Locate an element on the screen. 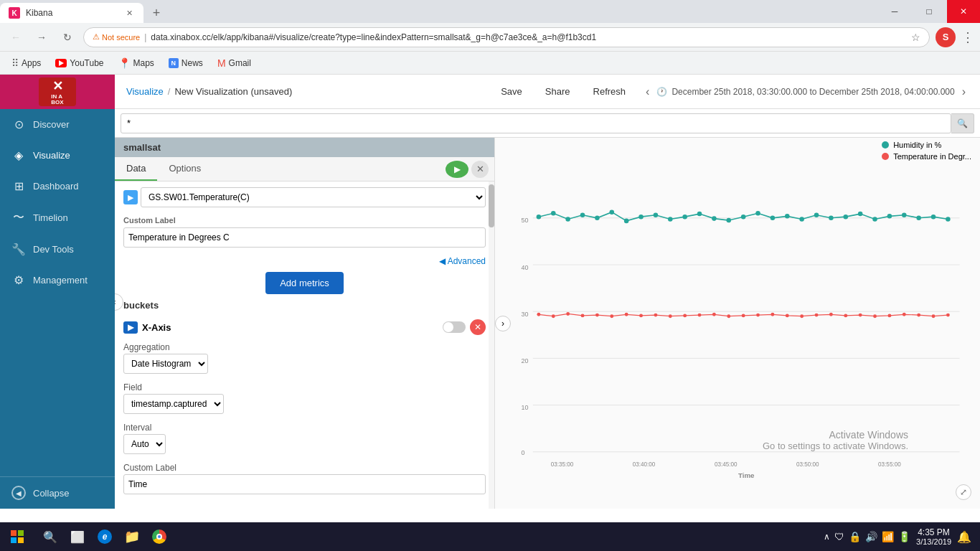 The image size is (980, 551). time-prev-button: ‹ is located at coordinates (647, 92).